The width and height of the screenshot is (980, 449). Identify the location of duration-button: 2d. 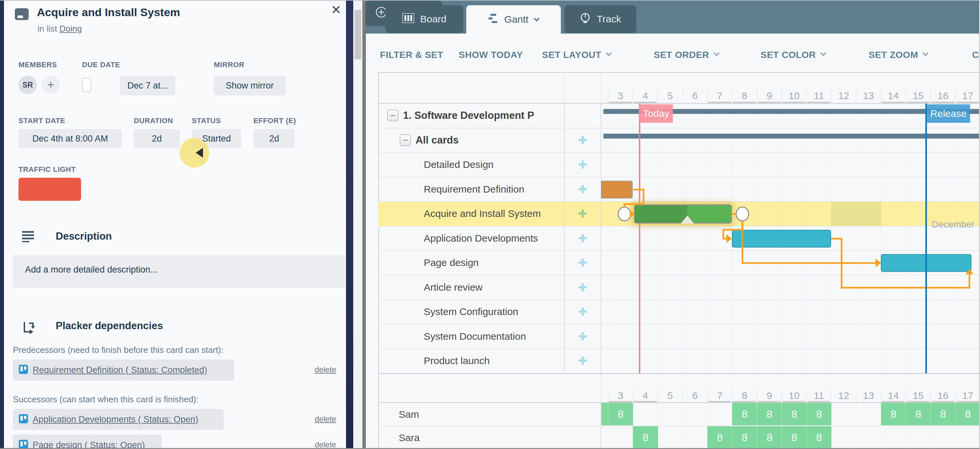
(157, 138).